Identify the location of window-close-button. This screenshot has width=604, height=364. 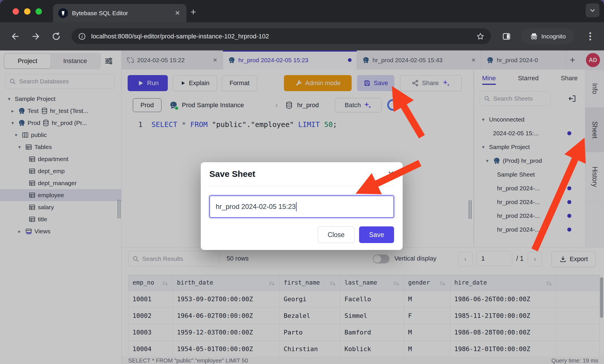
(16, 11).